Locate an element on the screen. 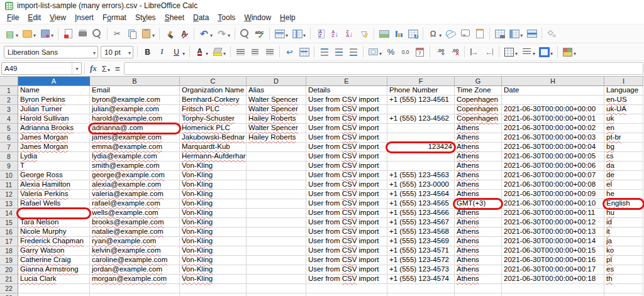 The height and width of the screenshot is (296, 644). cell-H14: 2021-06-30T00:00:00+00:11 is located at coordinates (553, 214).